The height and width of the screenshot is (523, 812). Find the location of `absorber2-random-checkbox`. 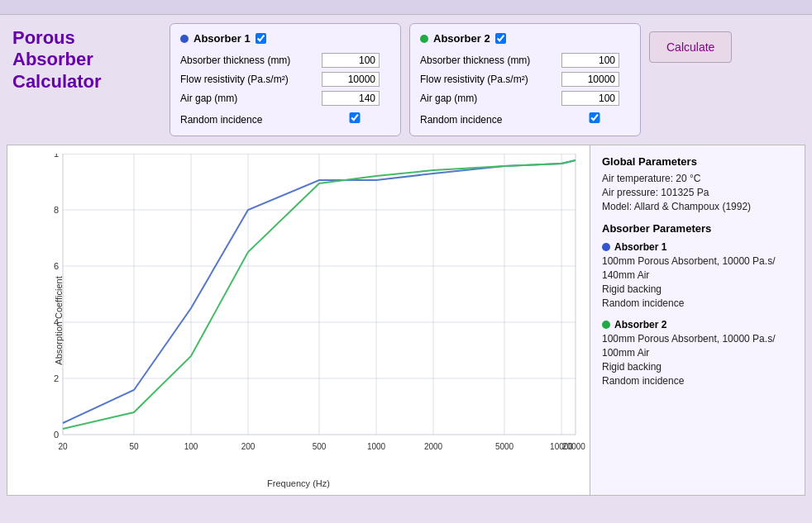

absorber2-random-checkbox is located at coordinates (595, 117).